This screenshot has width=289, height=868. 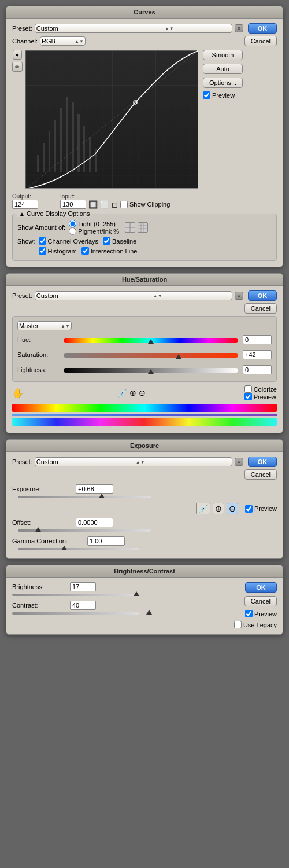 What do you see at coordinates (44, 489) in the screenshot?
I see `exposure-label: Exposure:` at bounding box center [44, 489].